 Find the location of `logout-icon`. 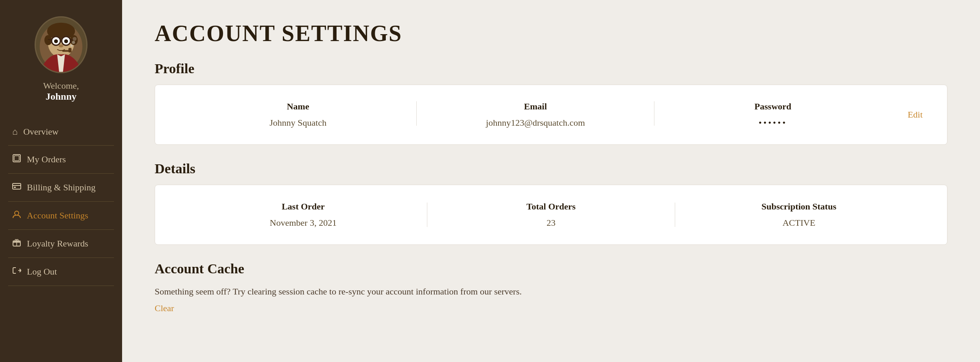

logout-icon is located at coordinates (17, 272).